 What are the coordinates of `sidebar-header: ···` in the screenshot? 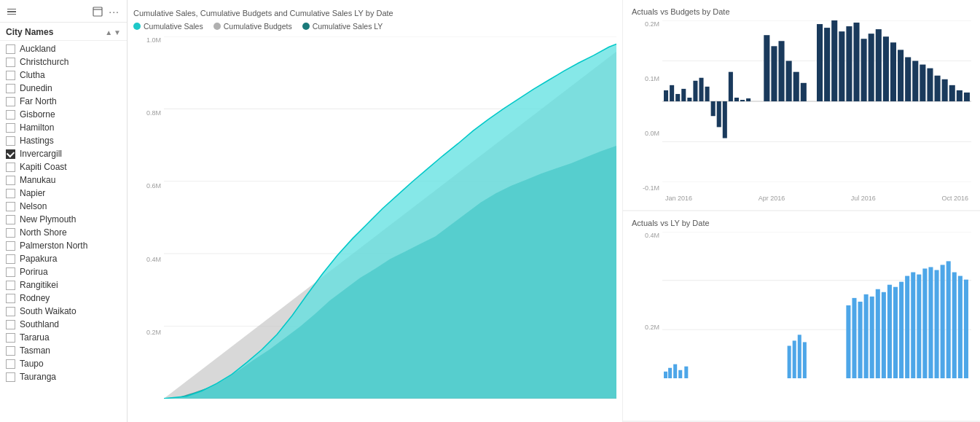 It's located at (63, 12).